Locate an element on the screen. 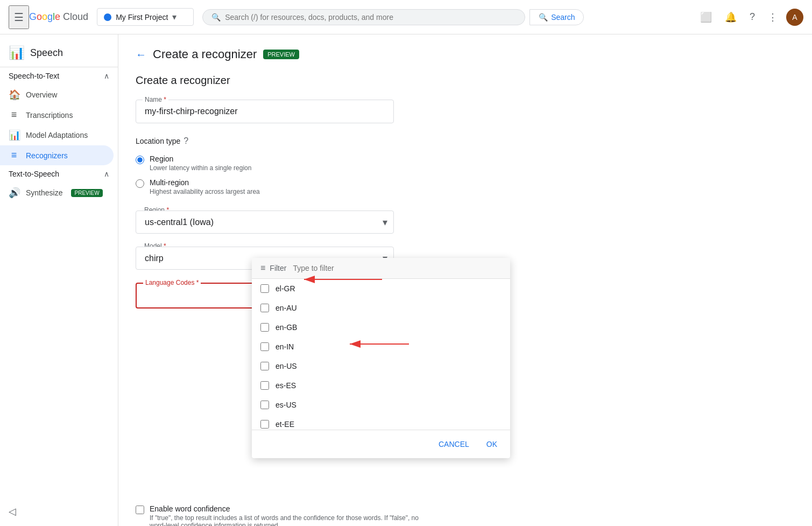 This screenshot has height=526, width=812. en-AU-checkbox is located at coordinates (265, 308).